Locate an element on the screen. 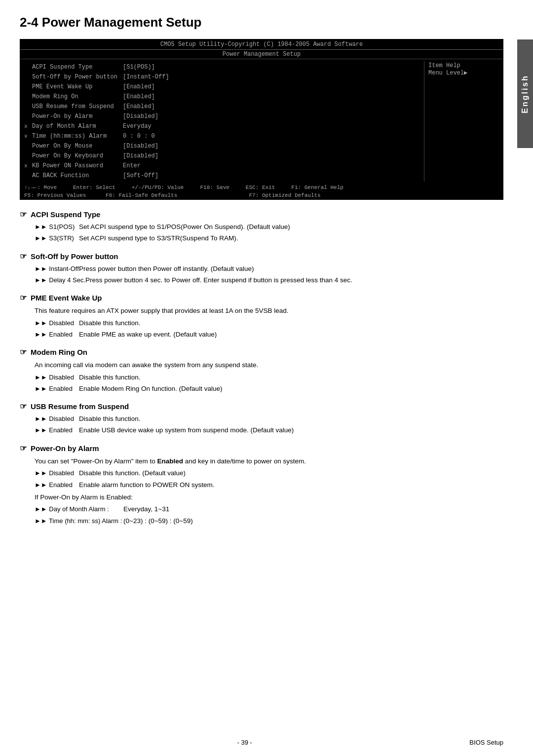 The height and width of the screenshot is (756, 533). bios-row-value: Enter is located at coordinates (271, 166).